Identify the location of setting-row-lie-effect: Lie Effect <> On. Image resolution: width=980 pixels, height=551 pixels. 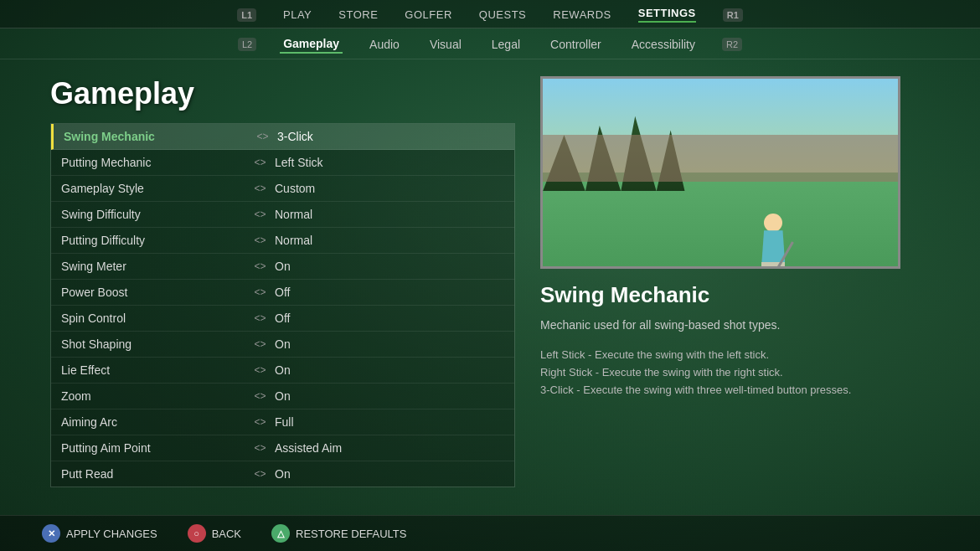
(283, 370).